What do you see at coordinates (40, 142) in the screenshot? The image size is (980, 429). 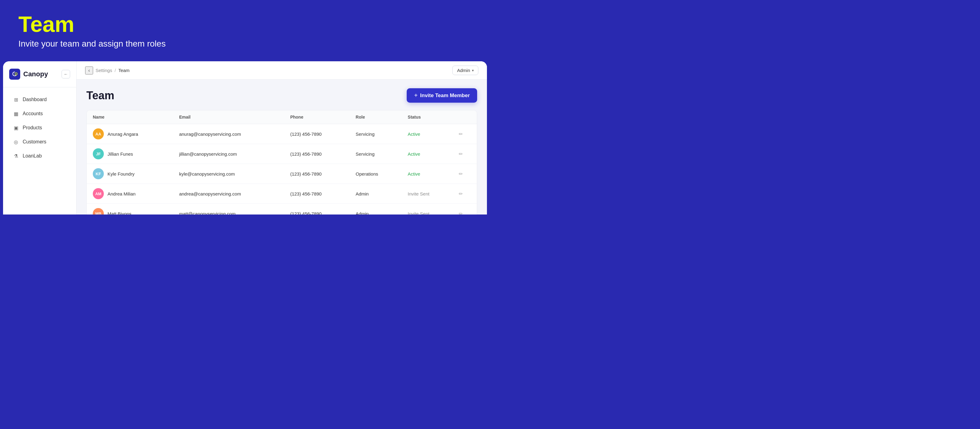 I see `sidebar-item-customers: ◎ Customers` at bounding box center [40, 142].